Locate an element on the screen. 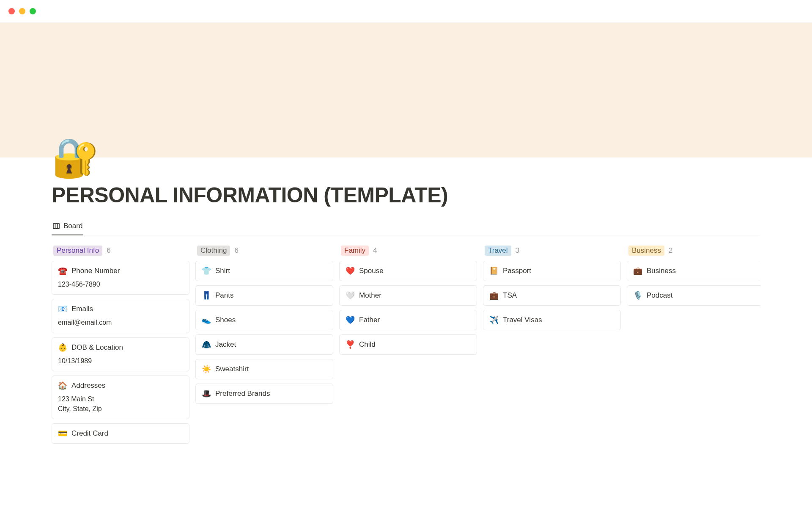 This screenshot has height=508, width=812. column-count: 3 is located at coordinates (518, 251).